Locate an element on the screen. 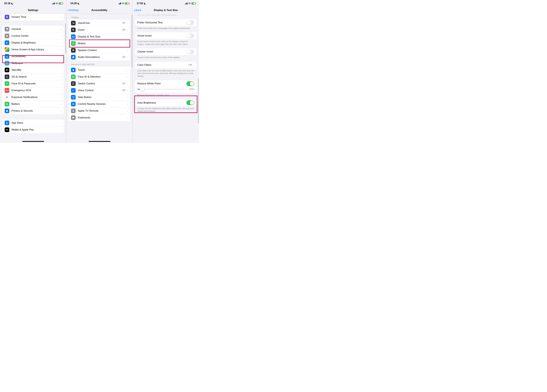 This screenshot has width=547, height=392. remote-icon is located at coordinates (73, 111).